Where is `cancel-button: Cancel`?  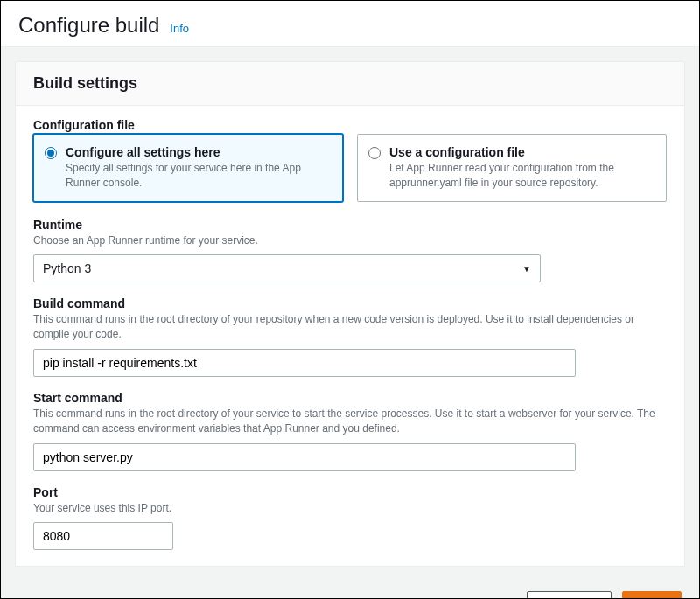
cancel-button: Cancel is located at coordinates (480, 595).